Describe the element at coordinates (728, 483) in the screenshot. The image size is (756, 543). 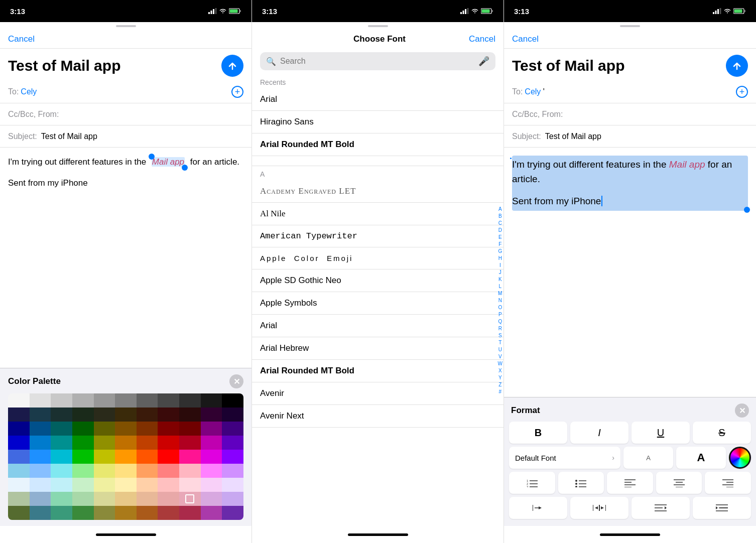
I see `align-right-button` at that location.